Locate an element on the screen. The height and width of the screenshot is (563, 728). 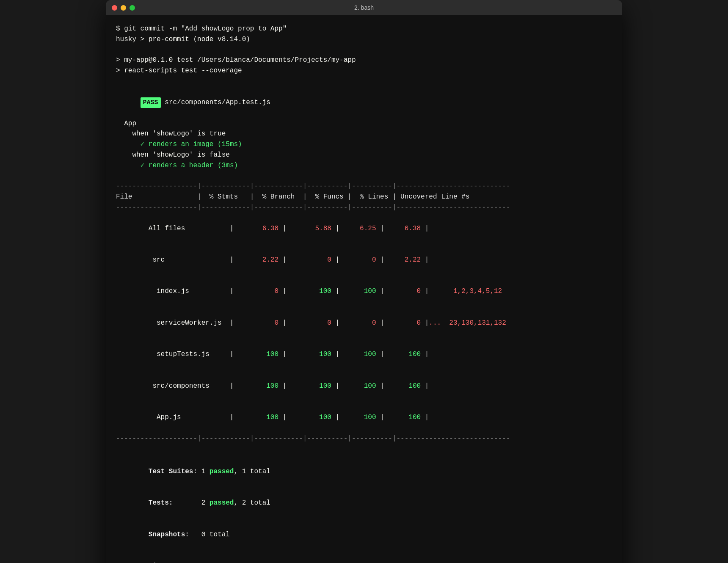
pass-badge: PASS is located at coordinates (151, 102).